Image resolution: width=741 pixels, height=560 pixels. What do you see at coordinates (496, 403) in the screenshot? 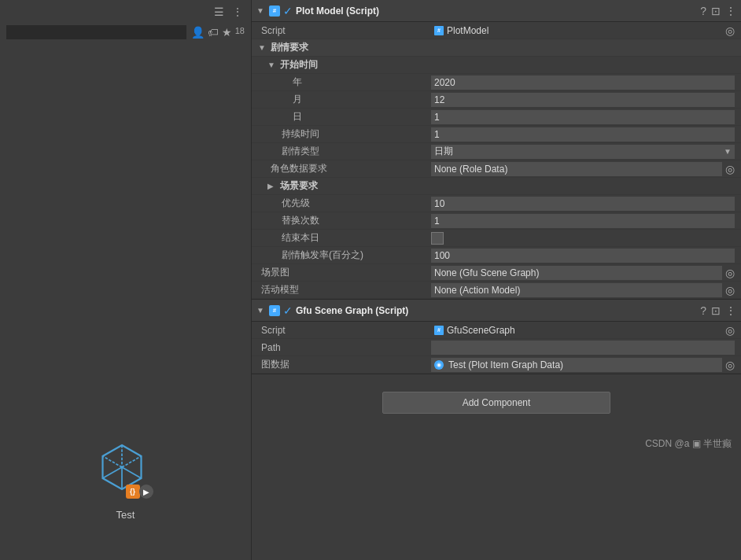
I see `add-component-button: Add Component` at bounding box center [496, 403].